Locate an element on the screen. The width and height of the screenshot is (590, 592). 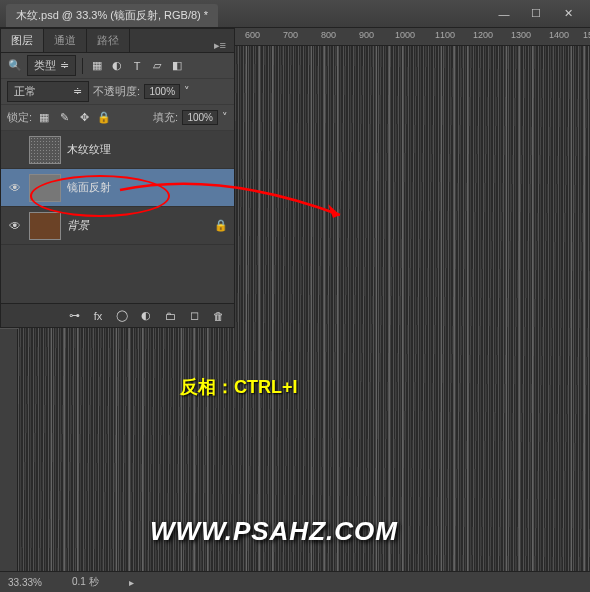
zoom-level: 33.33% is located at coordinates (25, 582).